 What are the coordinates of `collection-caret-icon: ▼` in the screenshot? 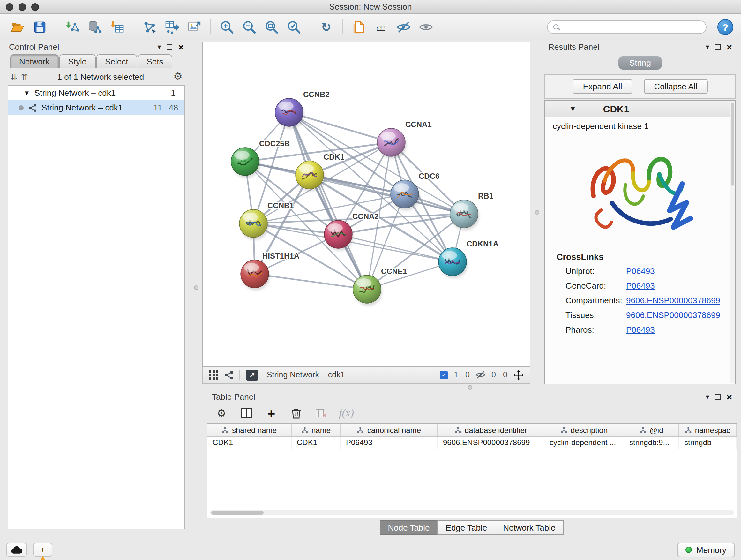 It's located at (27, 93).